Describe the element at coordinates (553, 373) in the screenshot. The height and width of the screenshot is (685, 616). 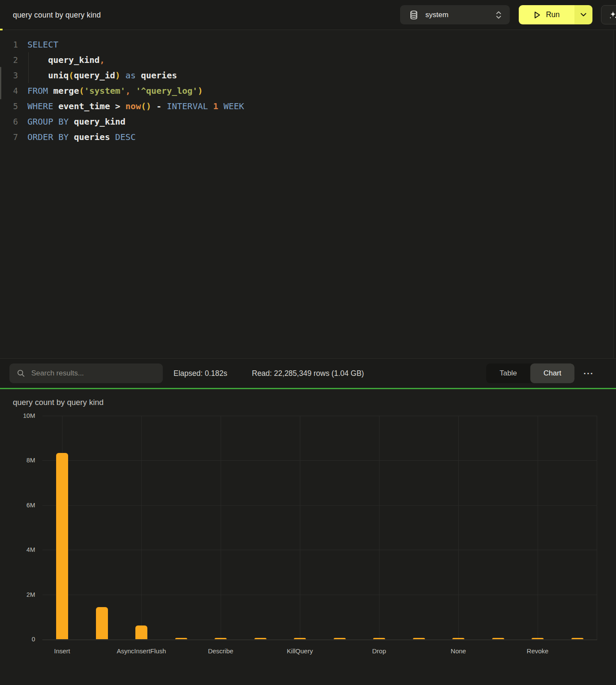
I see `tab-chart: Chart` at that location.